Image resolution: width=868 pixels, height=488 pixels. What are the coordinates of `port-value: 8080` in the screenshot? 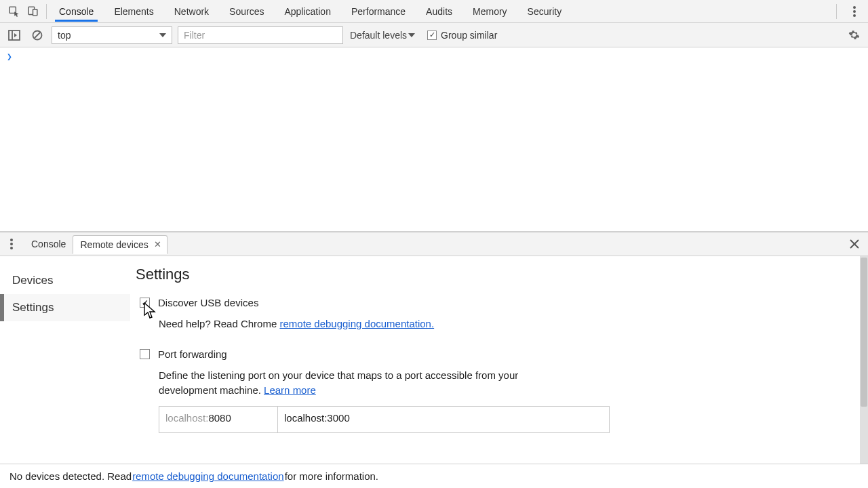 It's located at (220, 418).